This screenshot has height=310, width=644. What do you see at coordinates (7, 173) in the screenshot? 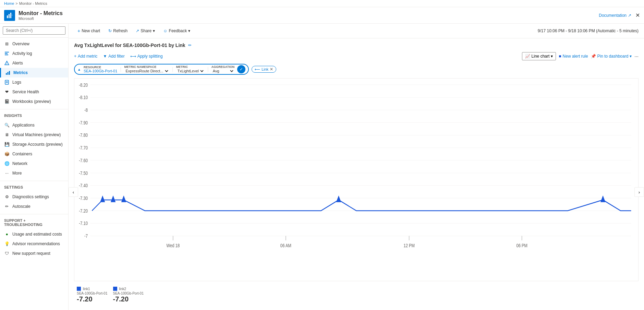
I see `more-icon: ···` at bounding box center [7, 173].